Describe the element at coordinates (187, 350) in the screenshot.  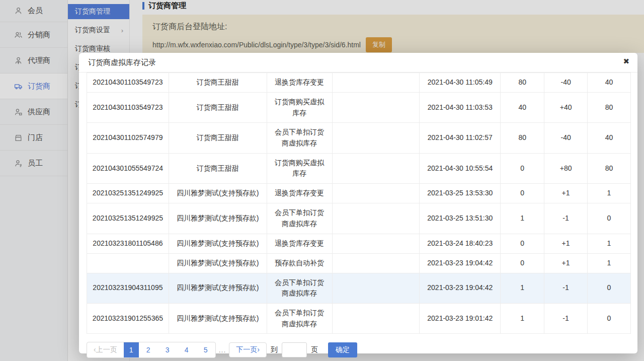
I see `page-number-4: 4` at that location.